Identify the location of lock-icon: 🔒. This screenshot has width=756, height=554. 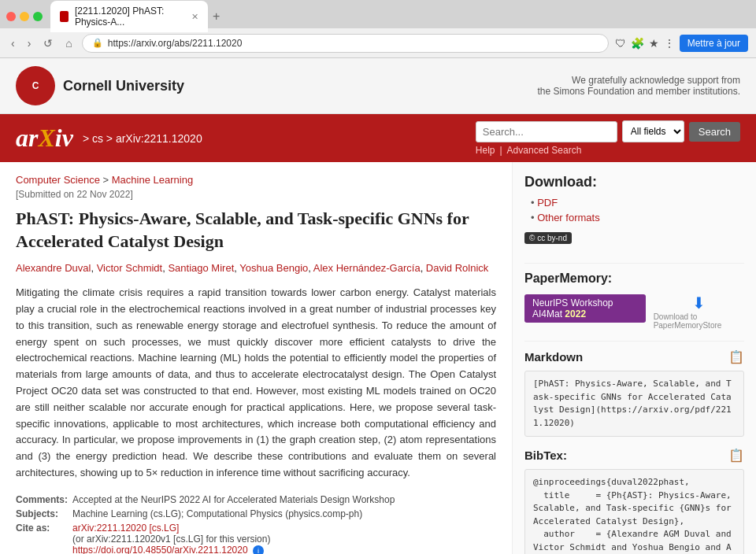
(98, 42).